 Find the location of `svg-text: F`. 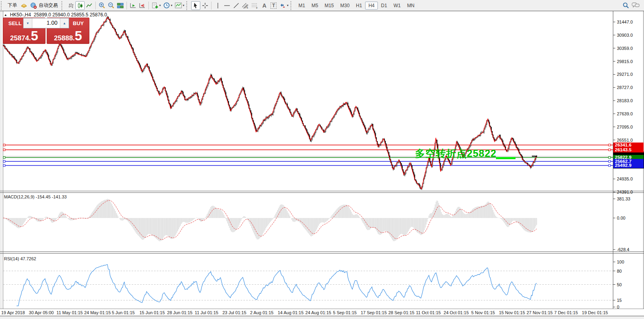

svg-text: F is located at coordinates (257, 8).